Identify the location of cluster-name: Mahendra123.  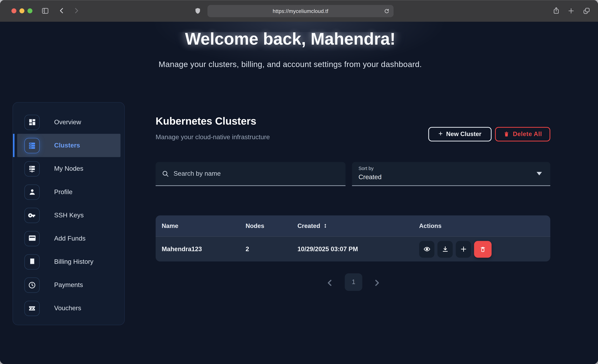
(204, 249).